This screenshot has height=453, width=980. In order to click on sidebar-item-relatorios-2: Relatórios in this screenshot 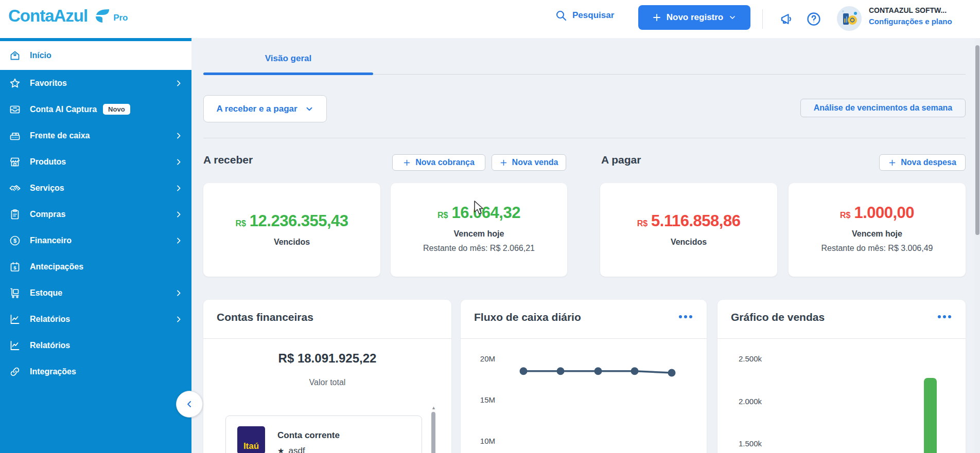, I will do `click(96, 346)`.